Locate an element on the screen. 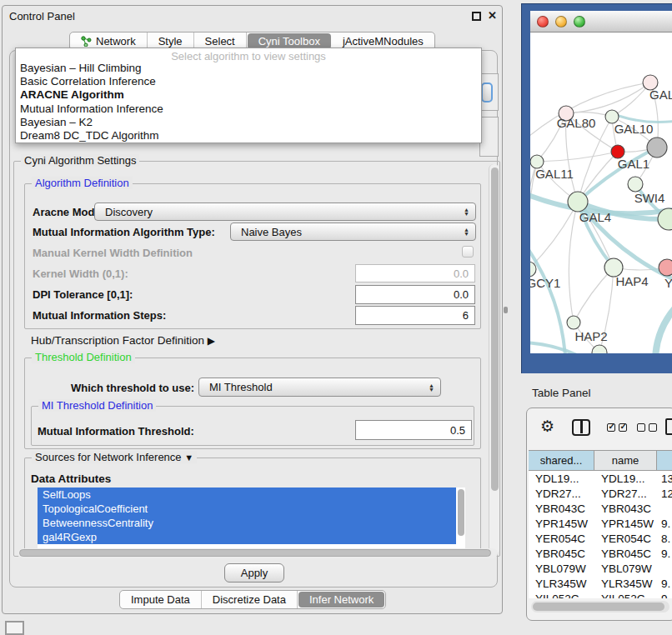  table-row: YIL052CYIL052C9 is located at coordinates (600, 595).